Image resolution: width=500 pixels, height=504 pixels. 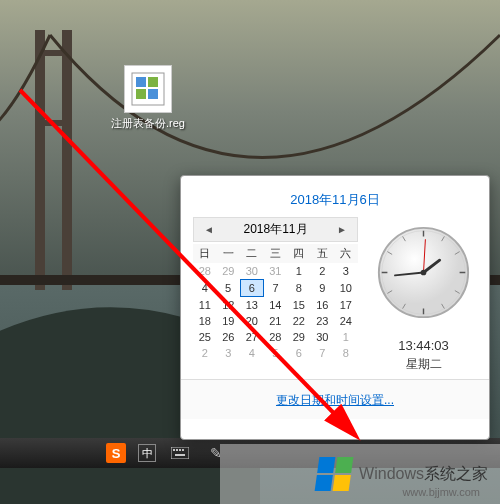 What do you see at coordinates (323, 306) in the screenshot?
I see `calendar-day: 16` at bounding box center [323, 306].